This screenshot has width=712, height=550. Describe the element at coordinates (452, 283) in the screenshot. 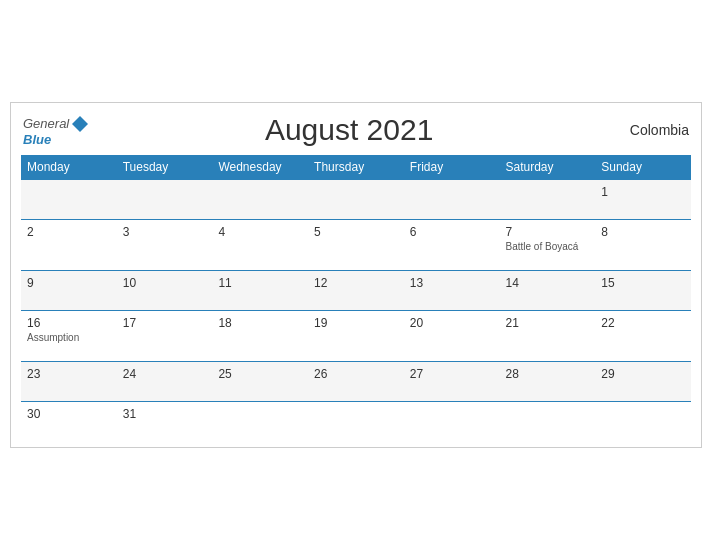

I see `day-number: 13` at that location.